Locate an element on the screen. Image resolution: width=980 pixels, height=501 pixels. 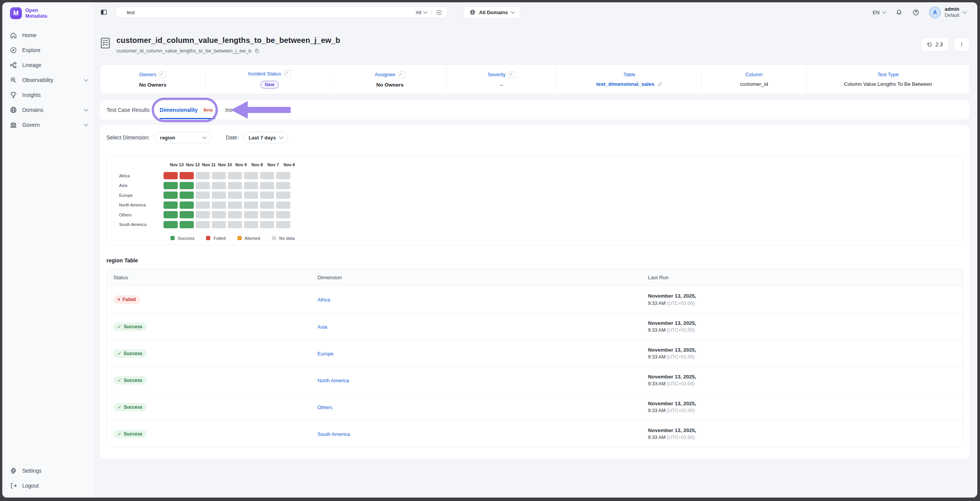
all-domains-label: All Domains is located at coordinates (493, 12).